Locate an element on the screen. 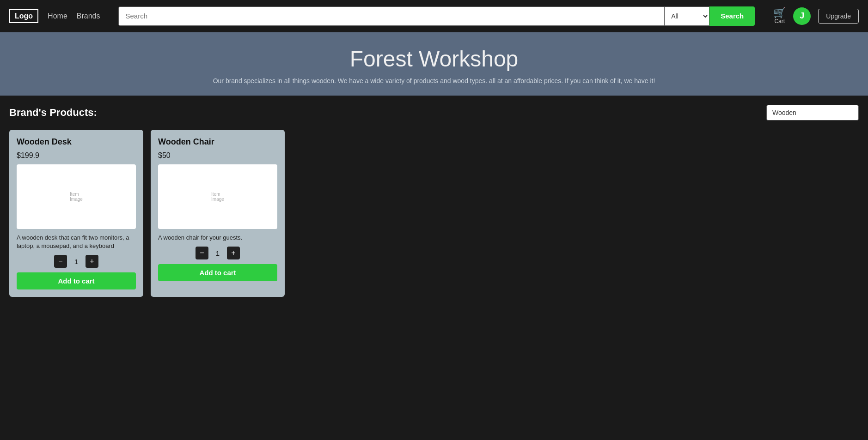 The height and width of the screenshot is (440, 868). nav-brands: Brands is located at coordinates (89, 16).